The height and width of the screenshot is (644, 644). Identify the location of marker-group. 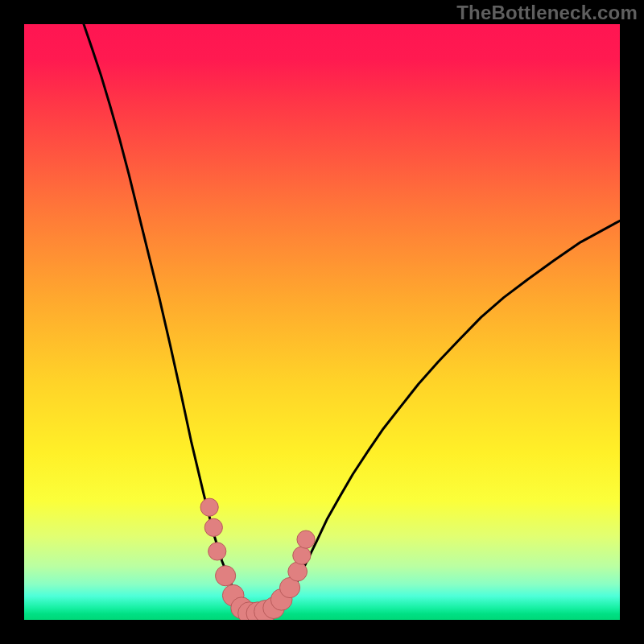
(258, 559).